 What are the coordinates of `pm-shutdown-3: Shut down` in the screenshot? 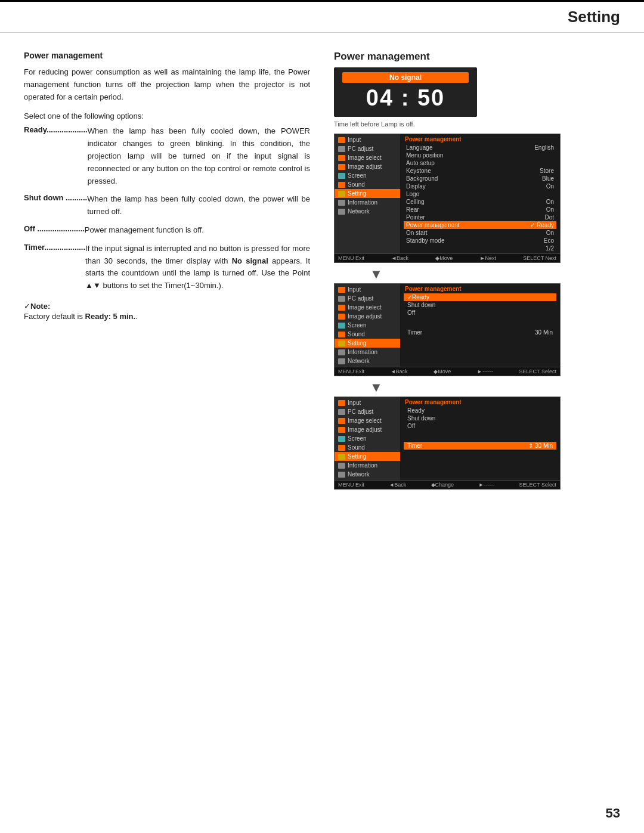 It's located at (480, 419).